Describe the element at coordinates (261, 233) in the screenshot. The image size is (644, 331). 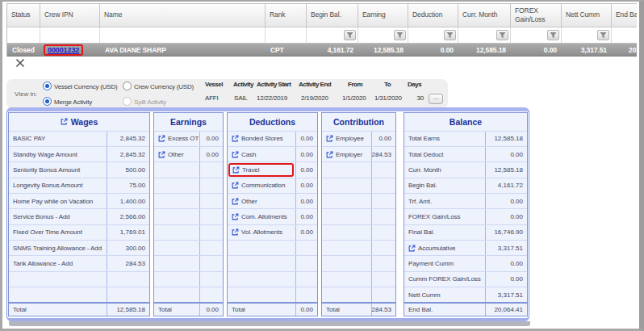
I see `item-label-vol-allotments: Vol. Allotments` at that location.